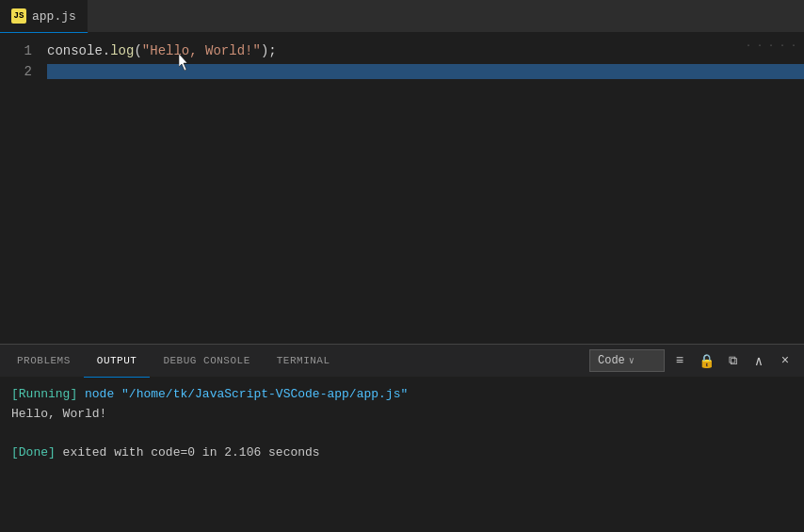  I want to click on line-number-2: 2, so click(24, 72).